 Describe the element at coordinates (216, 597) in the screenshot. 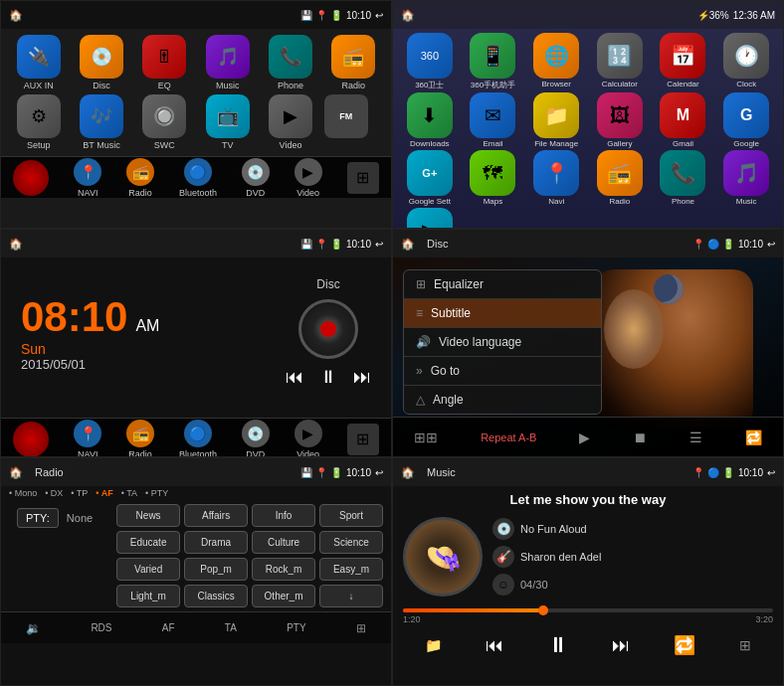

I see `pty-classics: Classics` at that location.